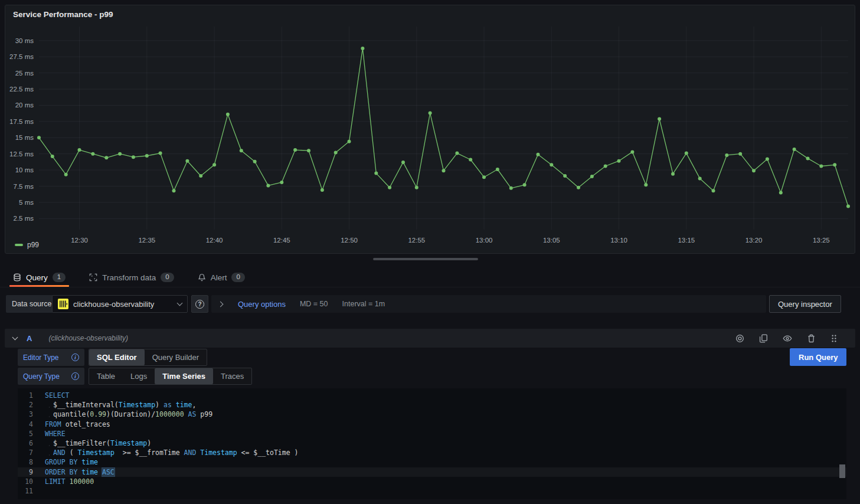 The height and width of the screenshot is (504, 860). I want to click on code-token: Timestamp, so click(137, 405).